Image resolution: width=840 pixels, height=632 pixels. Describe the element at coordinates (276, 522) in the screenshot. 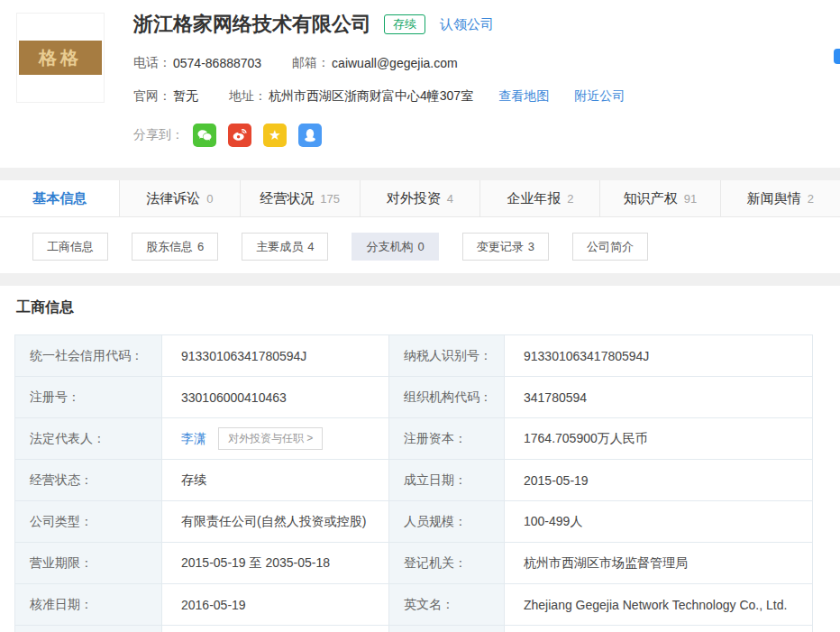

I see `row-company-type-value: 有限责任公司(自然人投资或控股)` at that location.